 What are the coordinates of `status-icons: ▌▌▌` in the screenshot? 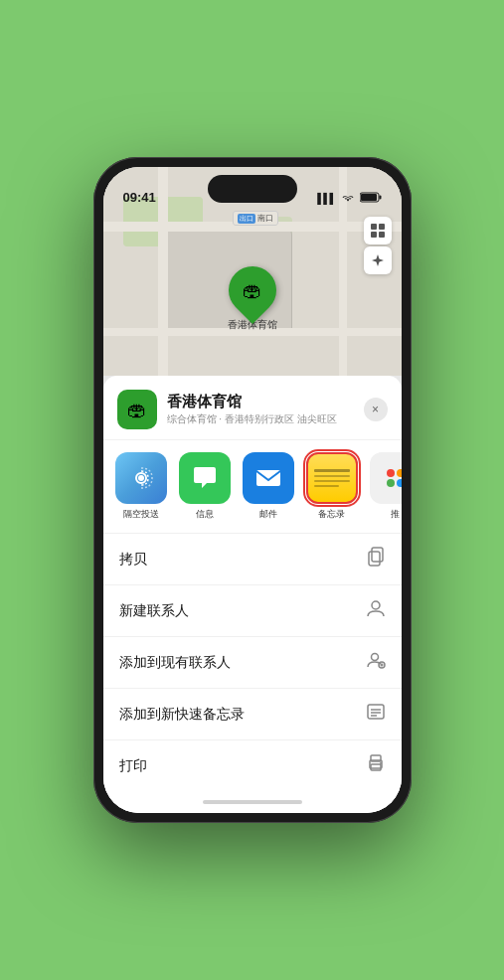 It's located at (349, 199).